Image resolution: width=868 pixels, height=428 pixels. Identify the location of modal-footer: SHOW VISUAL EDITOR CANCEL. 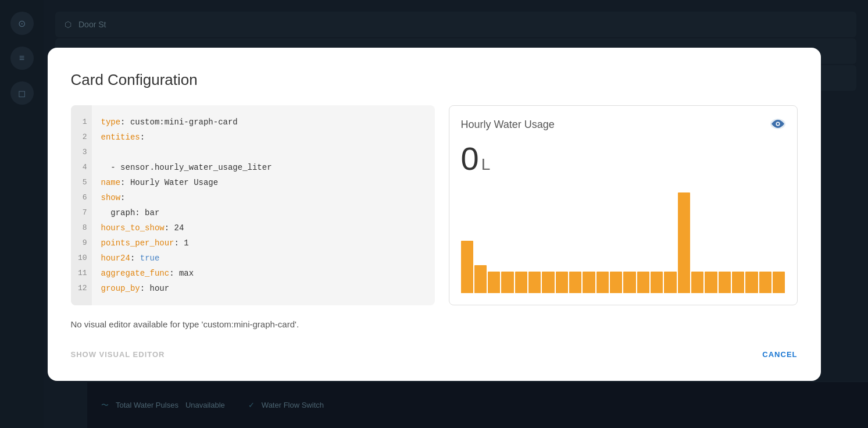
(434, 355).